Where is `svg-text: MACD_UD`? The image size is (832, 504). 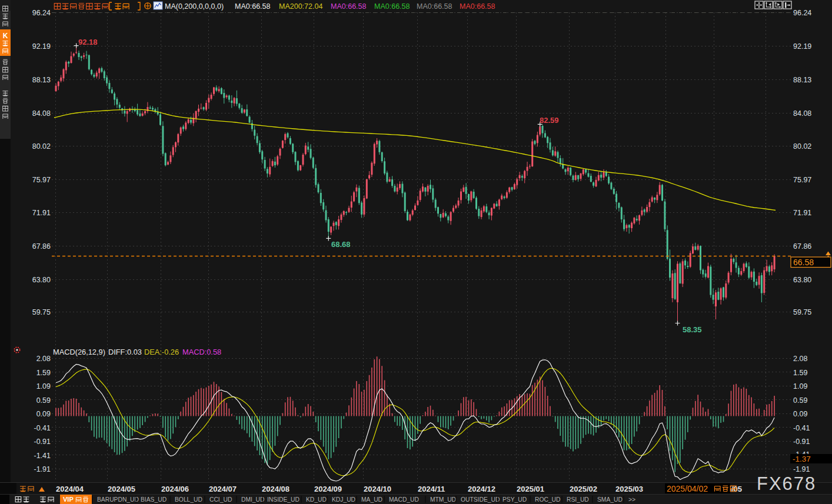
svg-text: MACD_UD is located at coordinates (404, 500).